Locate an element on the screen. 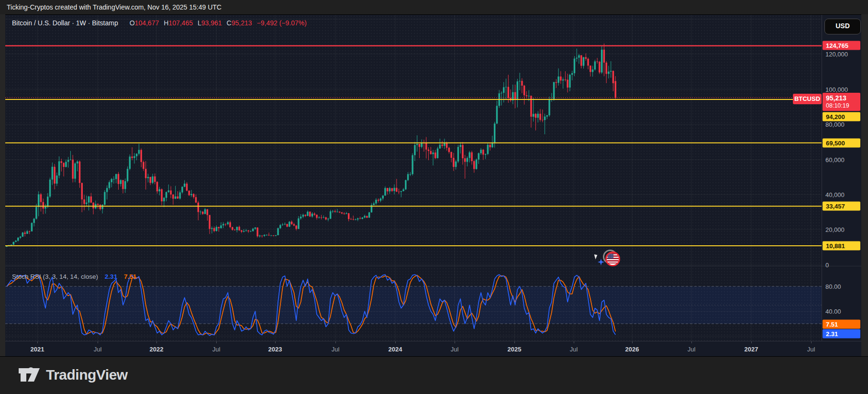 The width and height of the screenshot is (868, 394). tradingview-logo-text: TradingView is located at coordinates (87, 375).